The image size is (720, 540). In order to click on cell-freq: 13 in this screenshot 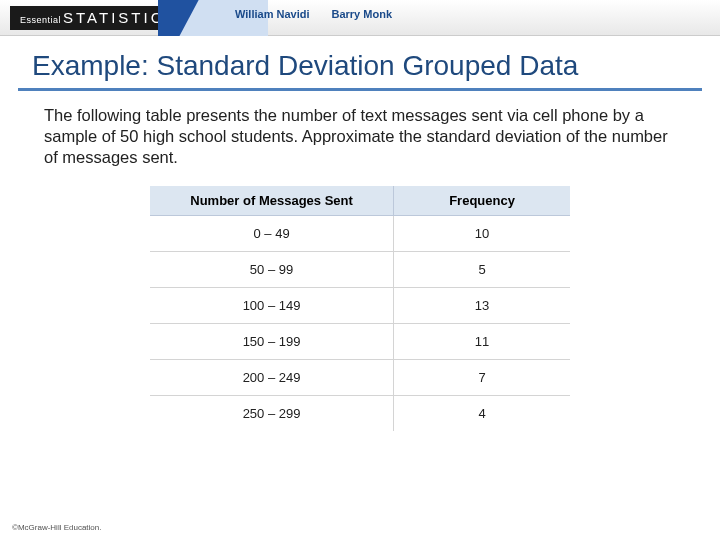, I will do `click(482, 306)`.